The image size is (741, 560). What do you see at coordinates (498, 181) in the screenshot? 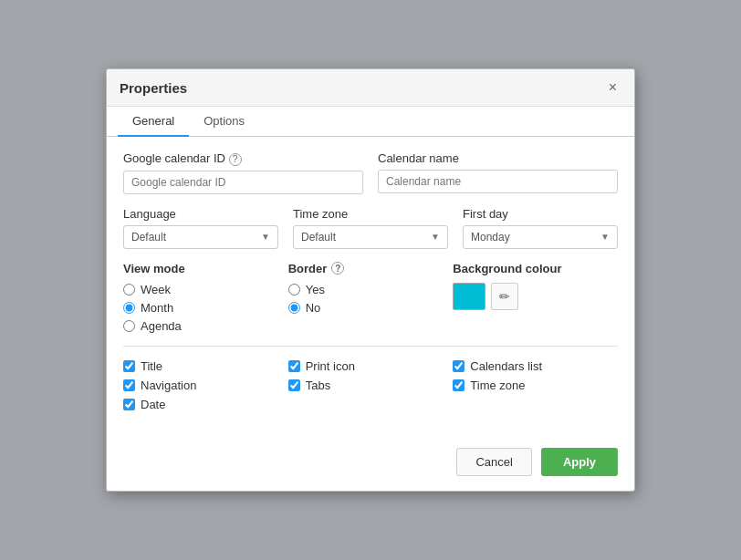
I see `calendar-name-input` at bounding box center [498, 181].